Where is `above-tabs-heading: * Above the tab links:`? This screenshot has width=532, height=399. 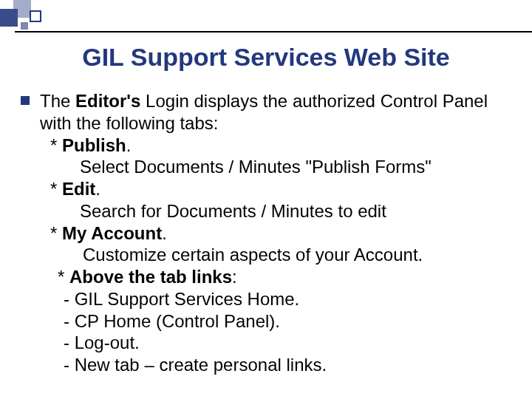
above-tabs-heading: * Above the tab links: is located at coordinates (277, 277).